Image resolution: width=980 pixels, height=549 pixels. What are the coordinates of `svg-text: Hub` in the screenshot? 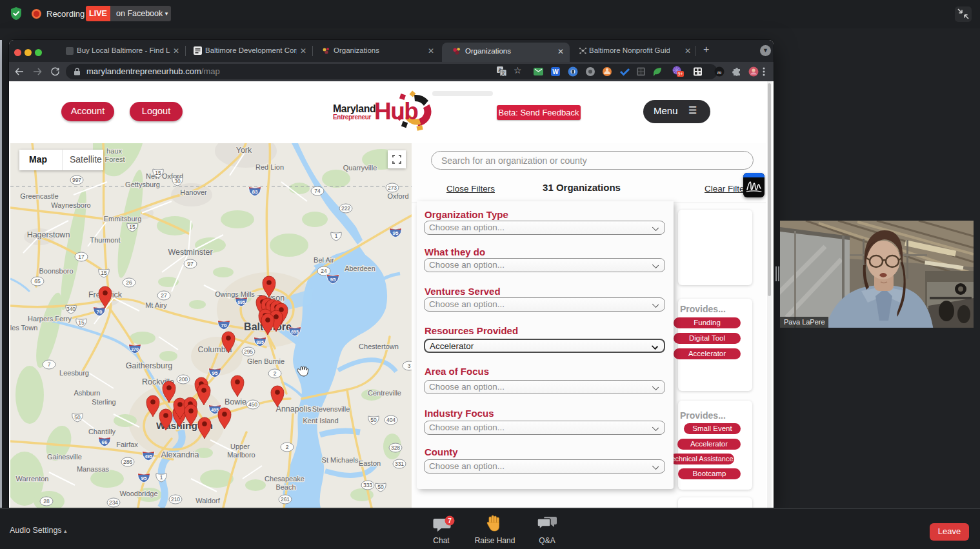 It's located at (396, 111).